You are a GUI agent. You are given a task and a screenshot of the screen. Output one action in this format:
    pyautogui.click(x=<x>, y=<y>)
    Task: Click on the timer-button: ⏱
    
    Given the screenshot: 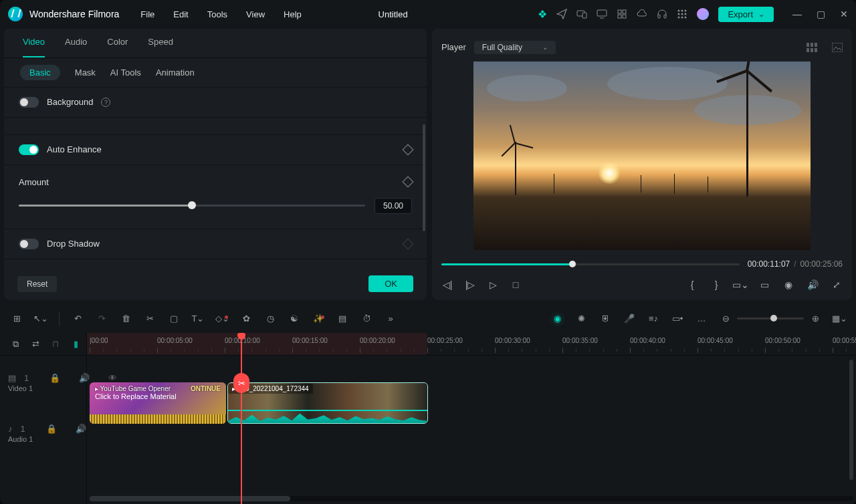 What is the action you would take?
    pyautogui.click(x=366, y=319)
    